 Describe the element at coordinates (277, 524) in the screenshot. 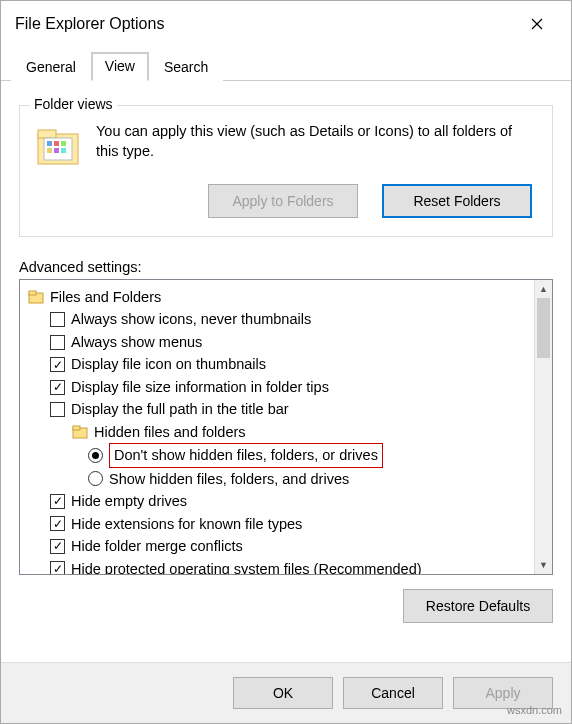

I see `tree-item: Hide extensions for known file types` at that location.